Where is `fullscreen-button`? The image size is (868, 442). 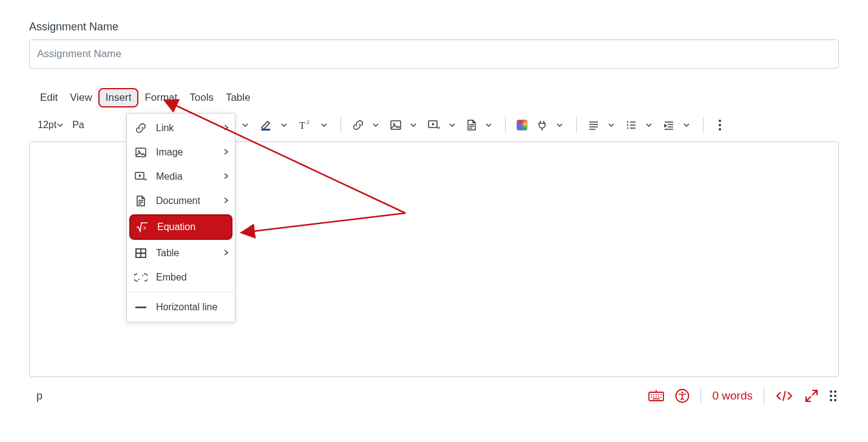 fullscreen-button is located at coordinates (812, 396).